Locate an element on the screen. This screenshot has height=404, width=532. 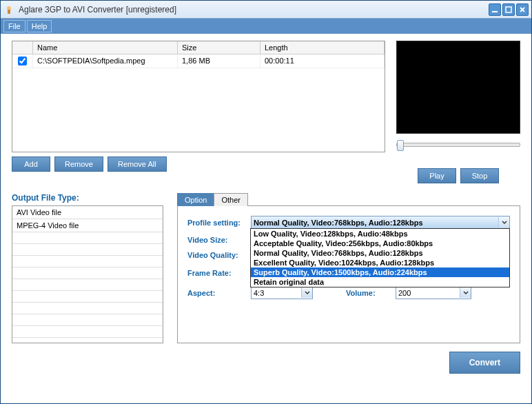
seek-slider is located at coordinates (458, 145).